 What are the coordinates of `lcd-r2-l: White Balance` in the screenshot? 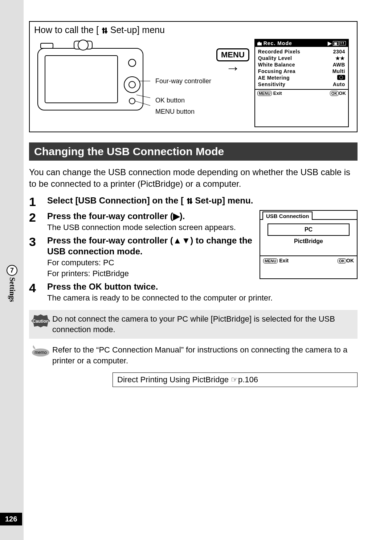 It's located at (277, 65).